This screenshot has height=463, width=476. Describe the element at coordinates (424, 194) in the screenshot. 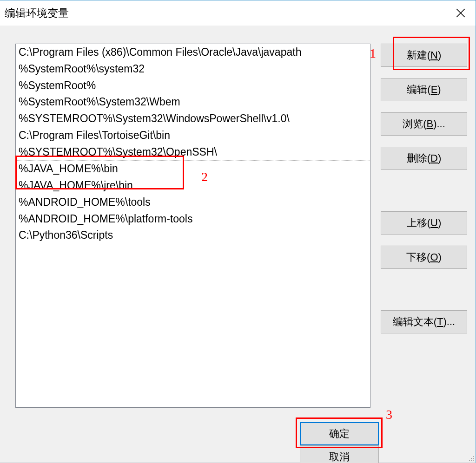

I see `side-button-group: 新建(N) 编辑(E) 浏览(B)... 删除(D) 上移(U) 下移(O) 编…` at that location.